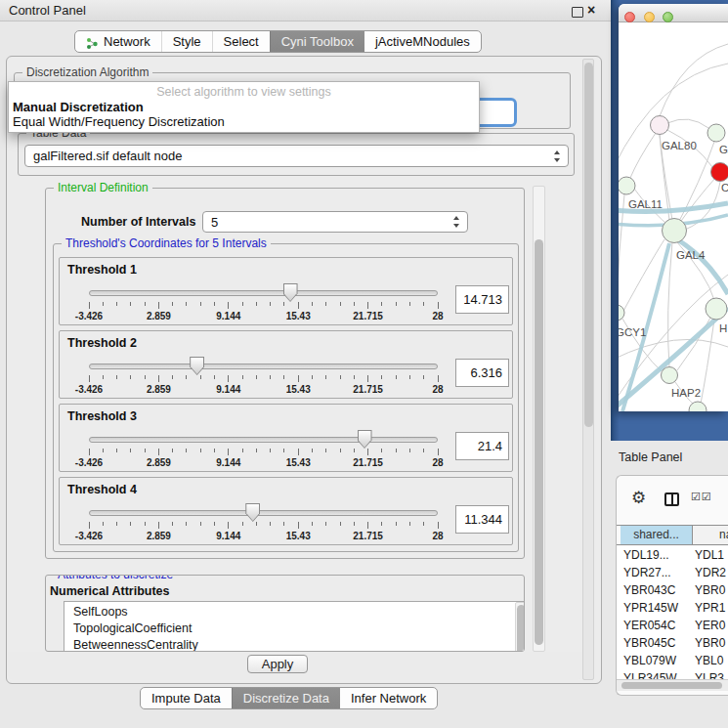  Describe the element at coordinates (483, 373) in the screenshot. I see `threshold-value-field: 6.316` at that location.